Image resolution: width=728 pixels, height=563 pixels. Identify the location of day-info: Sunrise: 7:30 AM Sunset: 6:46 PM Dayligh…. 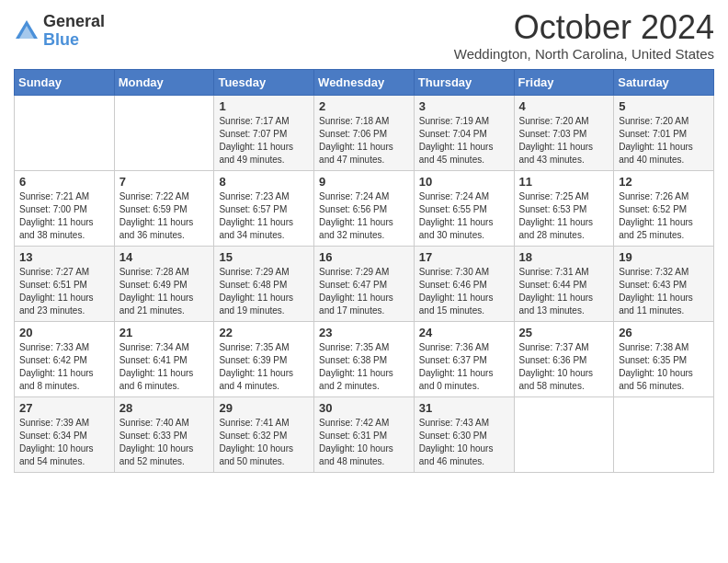
(464, 292).